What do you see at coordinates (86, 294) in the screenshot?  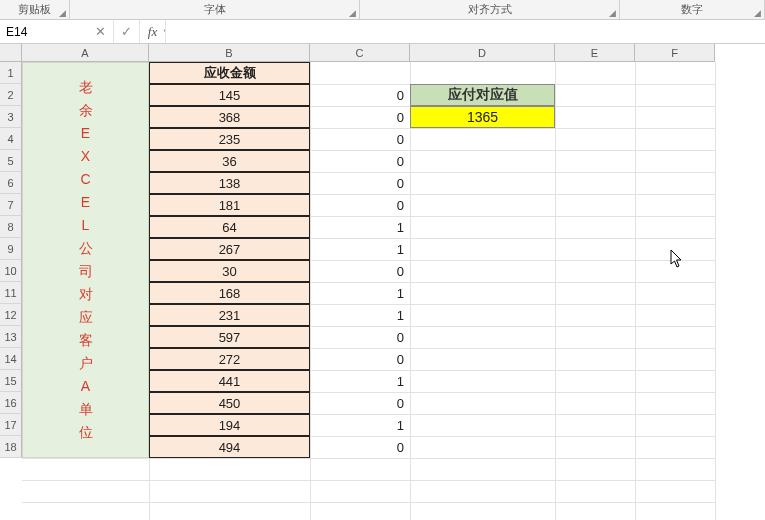 I see `vertical-text-char: 对` at bounding box center [86, 294].